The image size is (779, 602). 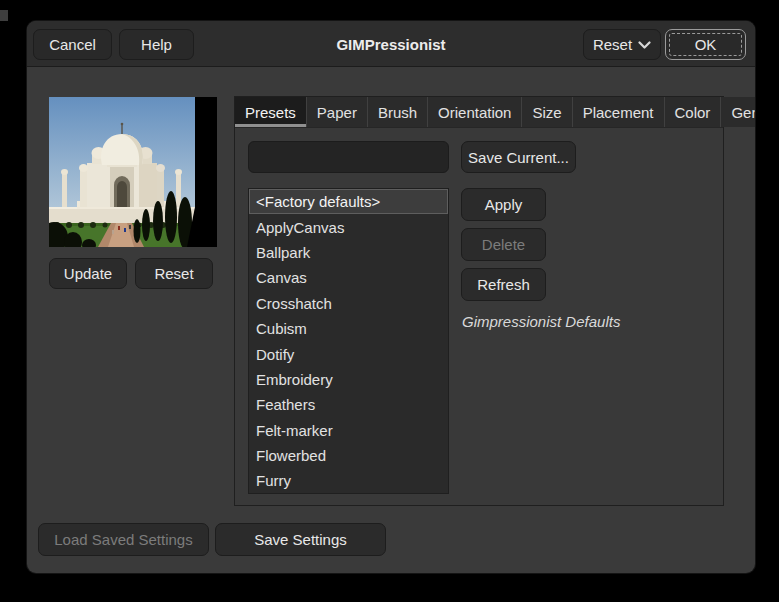 What do you see at coordinates (475, 112) in the screenshot?
I see `tab: Orientation` at bounding box center [475, 112].